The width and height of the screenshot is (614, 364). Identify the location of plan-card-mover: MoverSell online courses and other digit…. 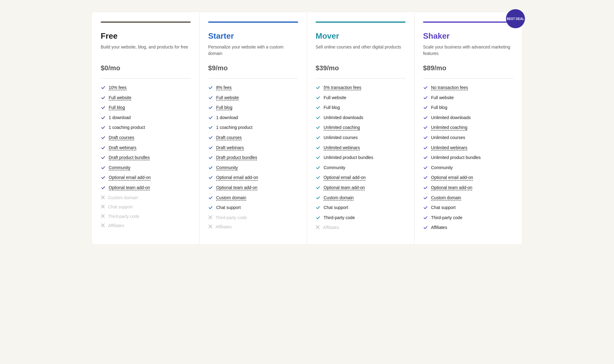
(361, 128).